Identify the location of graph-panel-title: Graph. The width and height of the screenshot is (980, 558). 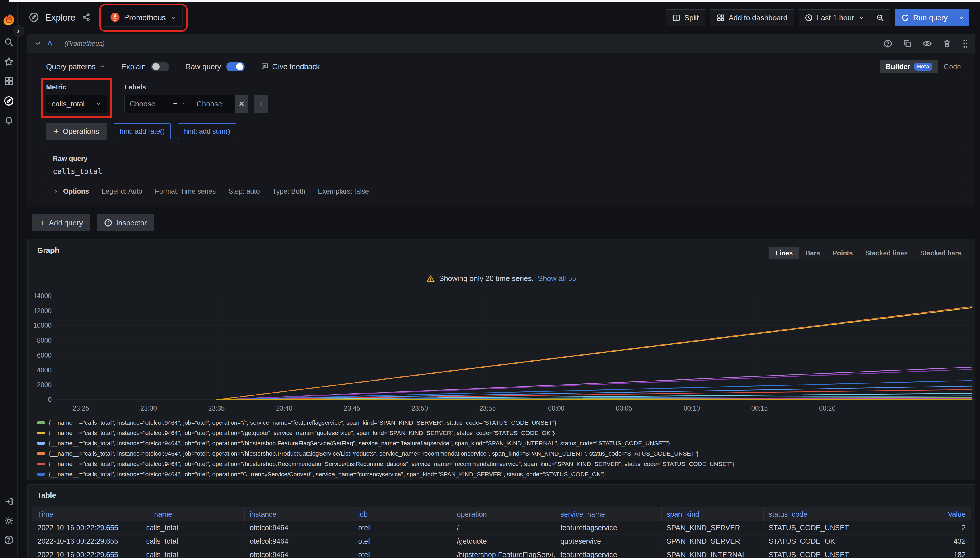
(48, 251).